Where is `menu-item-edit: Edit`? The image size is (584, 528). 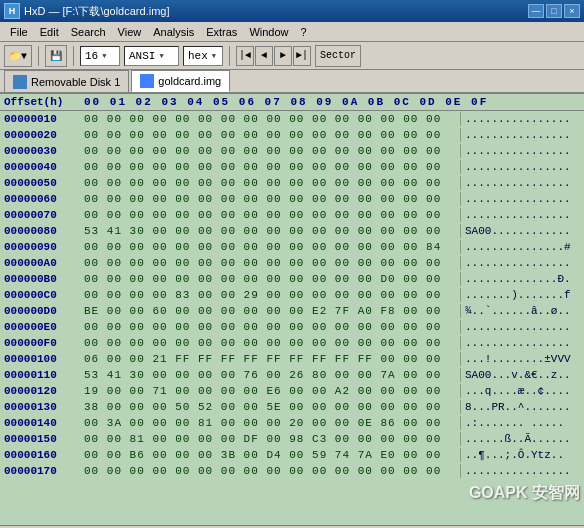
menu-item-edit: Edit is located at coordinates (50, 32).